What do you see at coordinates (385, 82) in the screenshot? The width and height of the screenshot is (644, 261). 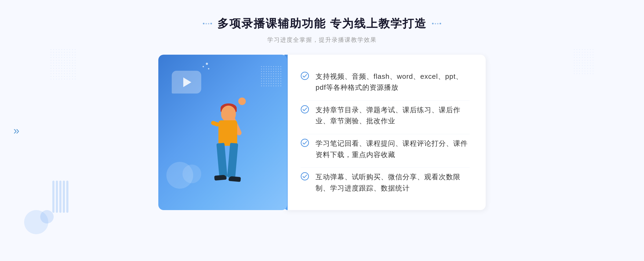 I see `feature-item-1: 支持视频、音频、flash、word、excel、ppt、pdf等各种格式的资源…` at bounding box center [385, 82].